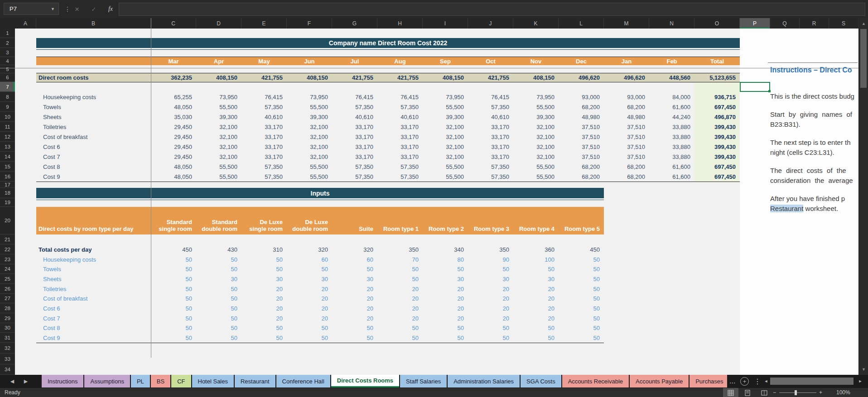  What do you see at coordinates (7, 53) in the screenshot?
I see `row-header-3: 3` at bounding box center [7, 53].